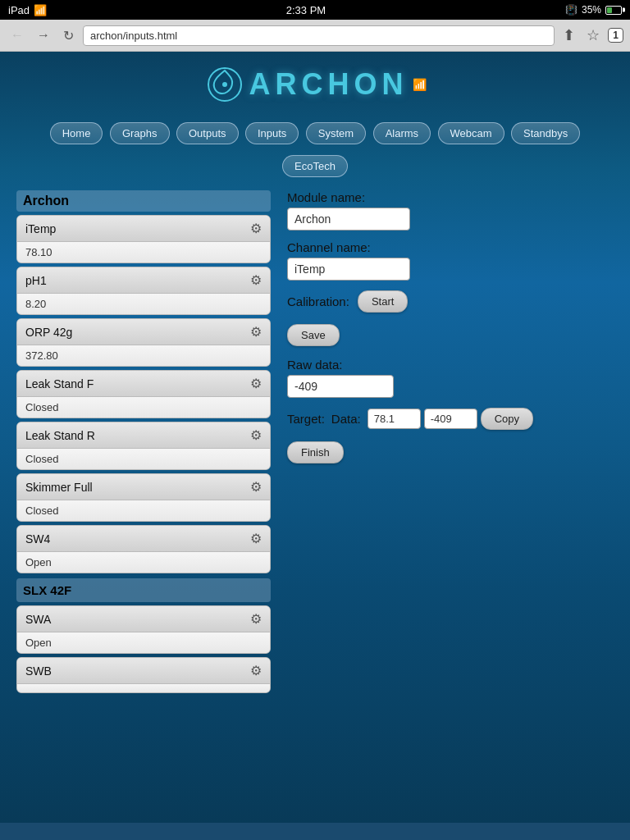 The height and width of the screenshot is (840, 630). What do you see at coordinates (17, 35) in the screenshot?
I see `back-button: ←` at bounding box center [17, 35].